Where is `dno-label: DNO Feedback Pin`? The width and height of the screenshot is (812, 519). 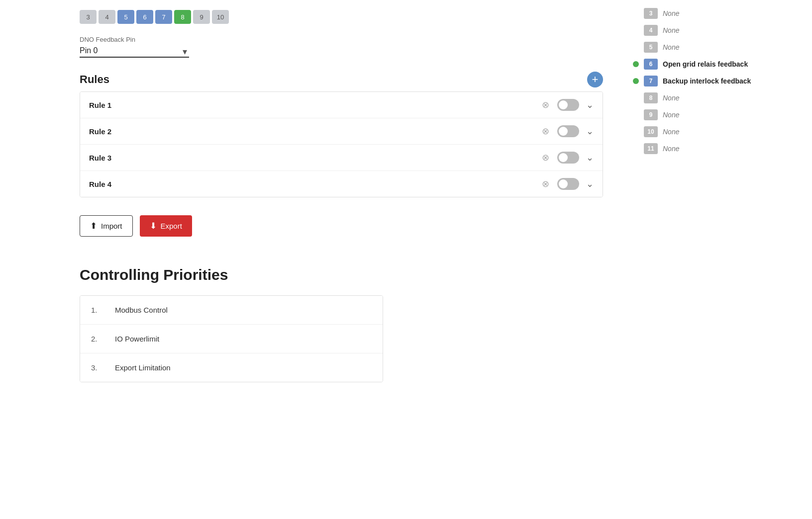 dno-label: DNO Feedback Pin is located at coordinates (341, 40).